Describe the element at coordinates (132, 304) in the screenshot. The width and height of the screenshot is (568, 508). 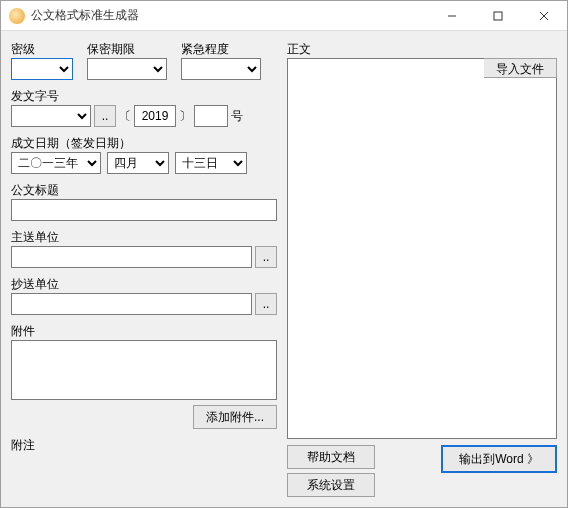
I see `copysend-input` at that location.